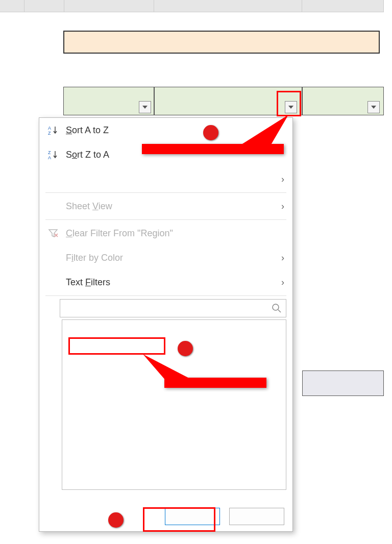  What do you see at coordinates (44, 6) in the screenshot?
I see `col-header-A` at bounding box center [44, 6].